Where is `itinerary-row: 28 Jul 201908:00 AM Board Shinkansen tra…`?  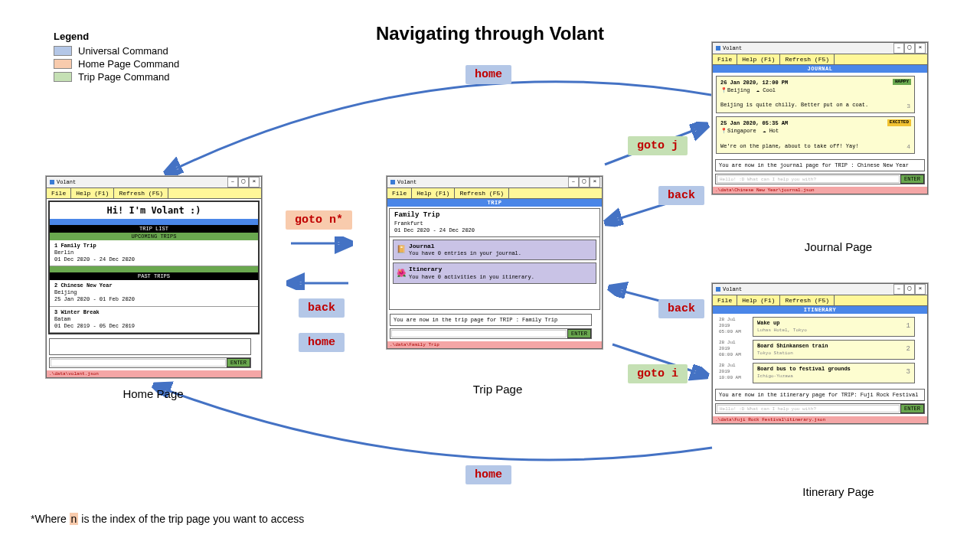
itinerary-row: 28 Jul 201908:00 AM Board Shinkansen tra… is located at coordinates (817, 350).